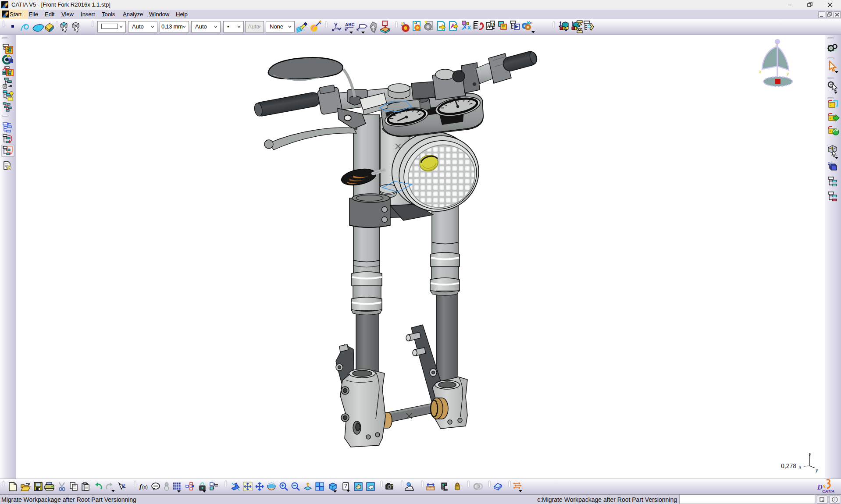 This screenshot has width=841, height=504. Describe the element at coordinates (493, 24) in the screenshot. I see `svg-text: 15` at that location.